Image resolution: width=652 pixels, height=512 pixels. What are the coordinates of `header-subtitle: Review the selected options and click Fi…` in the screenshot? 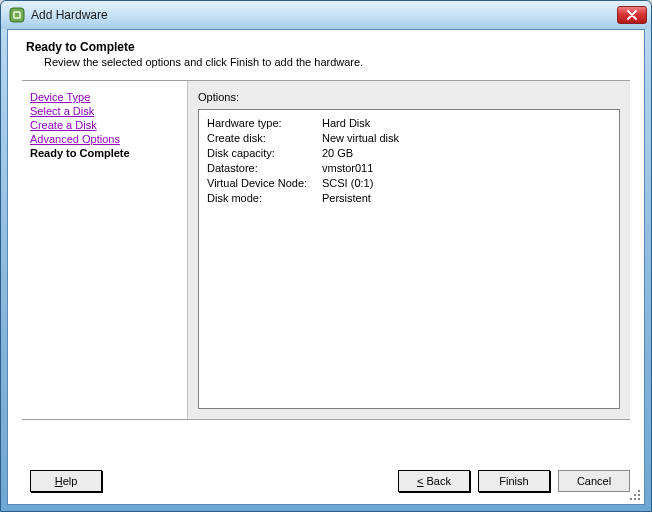 It's located at (328, 62).